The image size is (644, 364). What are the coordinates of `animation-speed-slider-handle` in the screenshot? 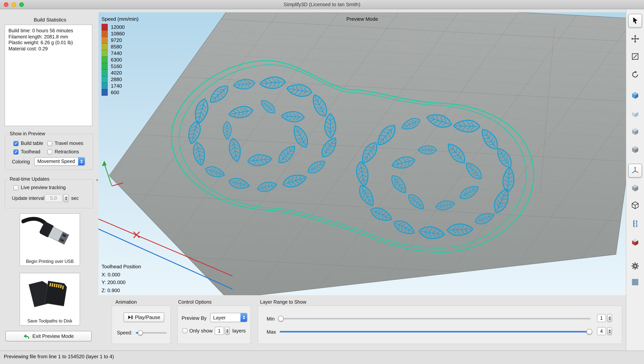 It's located at (140, 333).